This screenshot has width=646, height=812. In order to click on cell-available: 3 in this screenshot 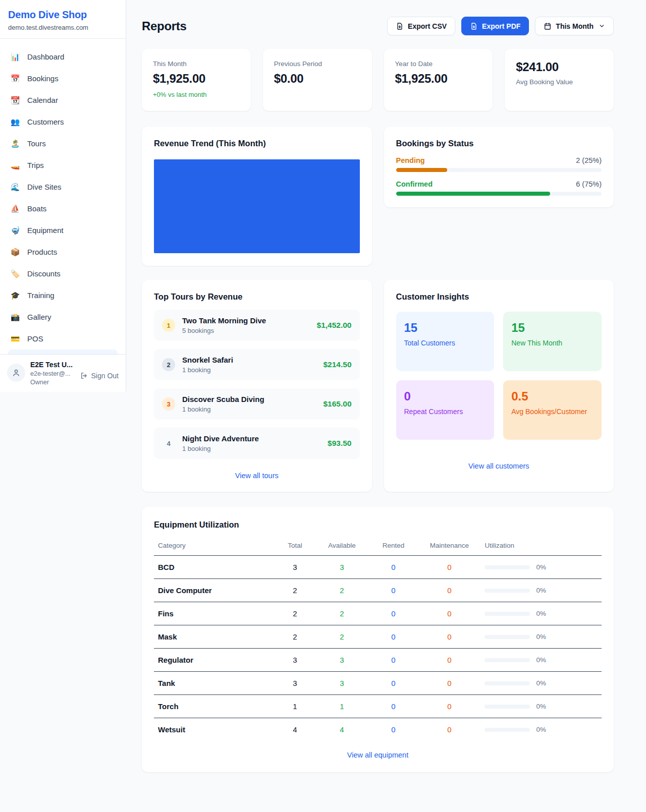, I will do `click(342, 683)`.